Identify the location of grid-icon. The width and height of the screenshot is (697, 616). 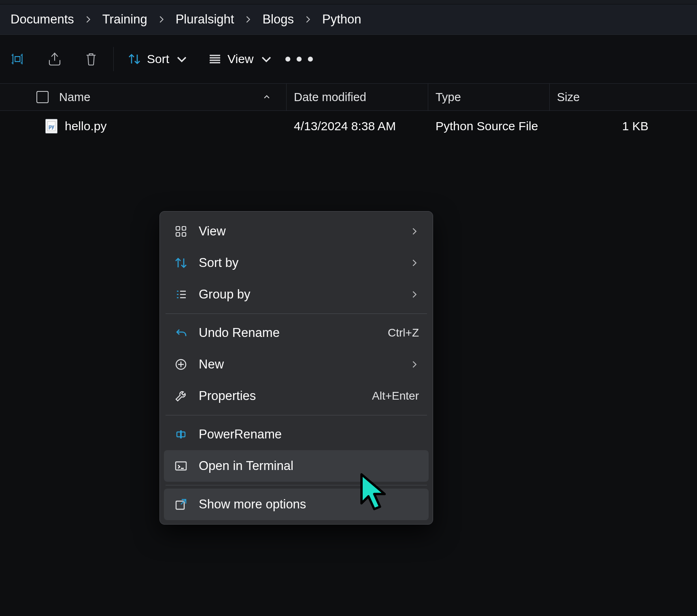
(181, 231).